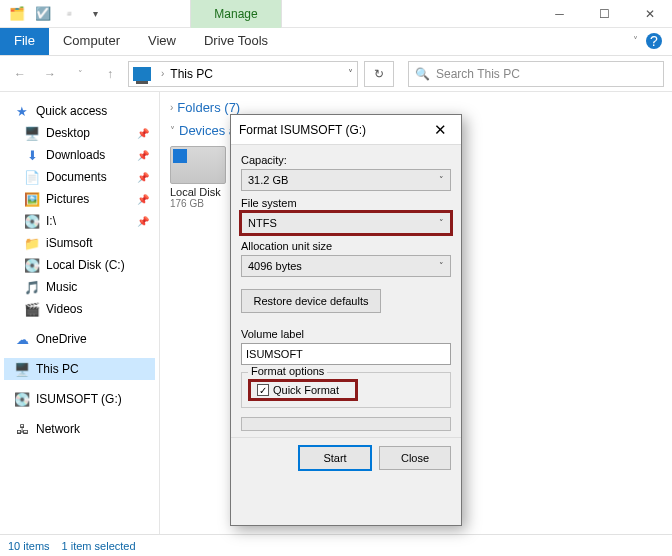 The height and width of the screenshot is (556, 672). What do you see at coordinates (236, 42) in the screenshot?
I see `tab-drive-tools: Manage Drive Tools` at bounding box center [236, 42].